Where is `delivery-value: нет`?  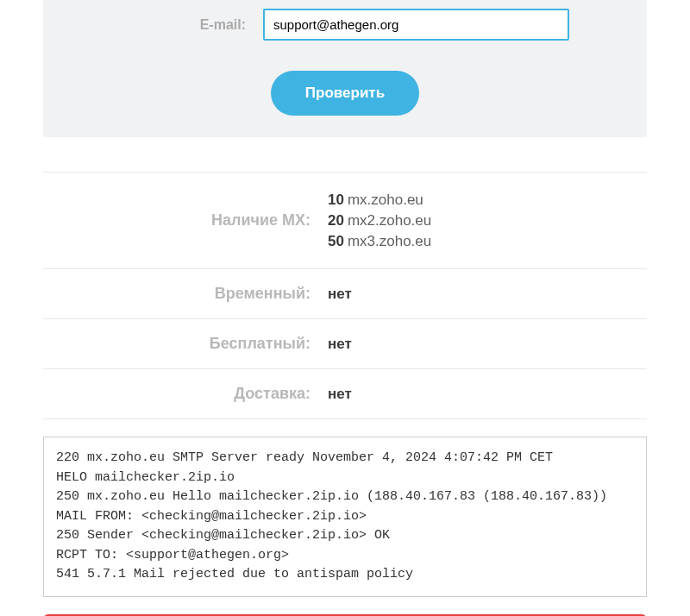
delivery-value: нет is located at coordinates (340, 394).